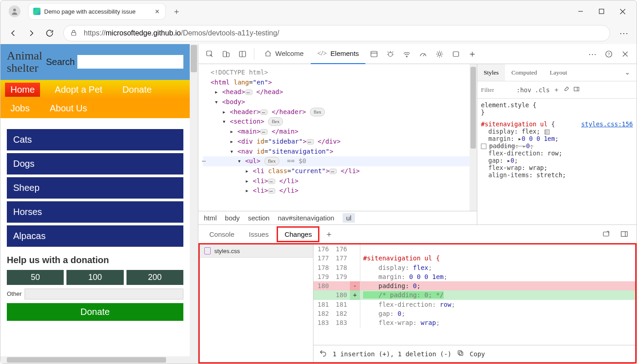 This screenshot has width=637, height=364. I want to click on tab-close-icon: ✕, so click(157, 11).